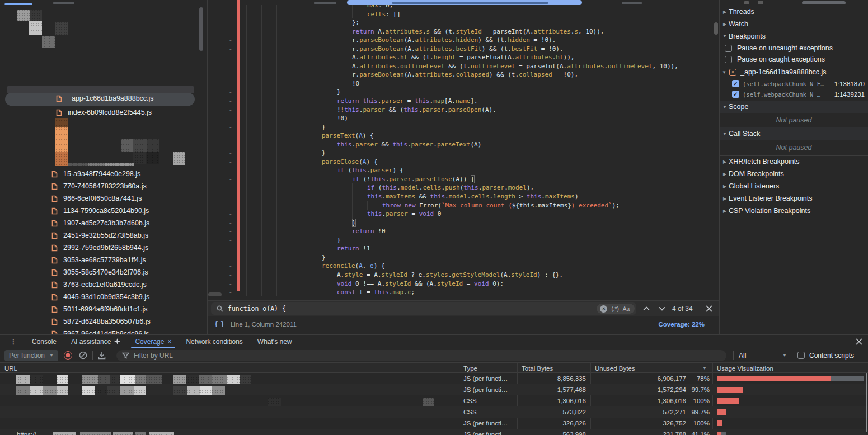  Describe the element at coordinates (646, 309) in the screenshot. I see `previous-match-icon` at that location.